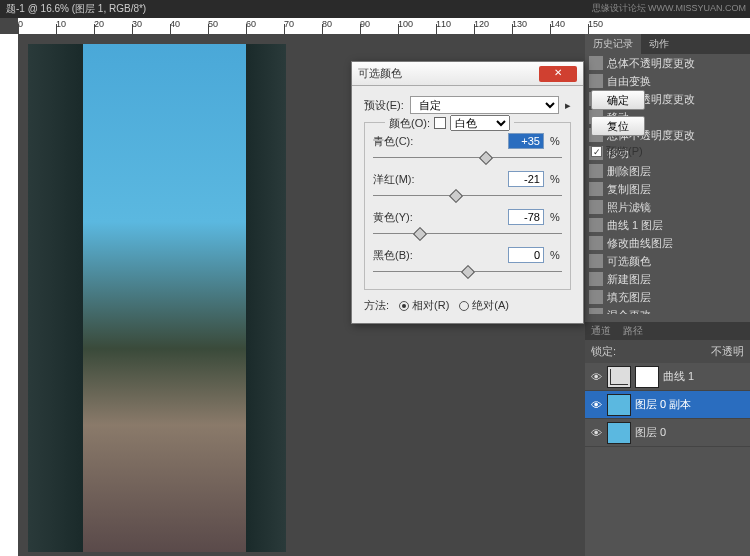  I want to click on vertical-ruler, so click(9, 295).